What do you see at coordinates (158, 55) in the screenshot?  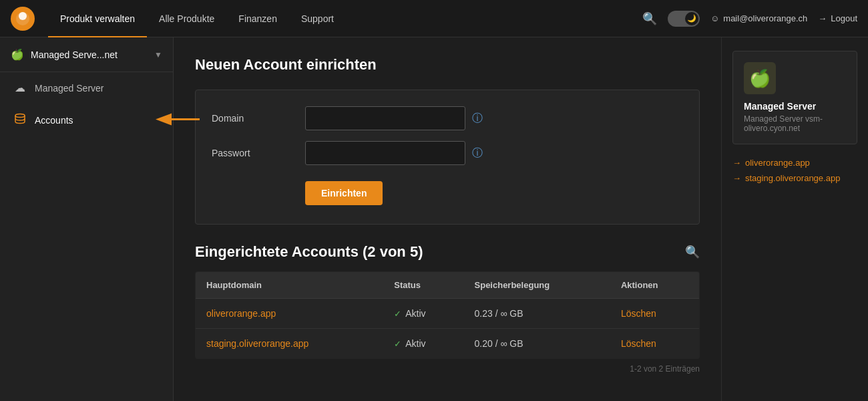 I see `chevron-down-icon: ▼` at bounding box center [158, 55].